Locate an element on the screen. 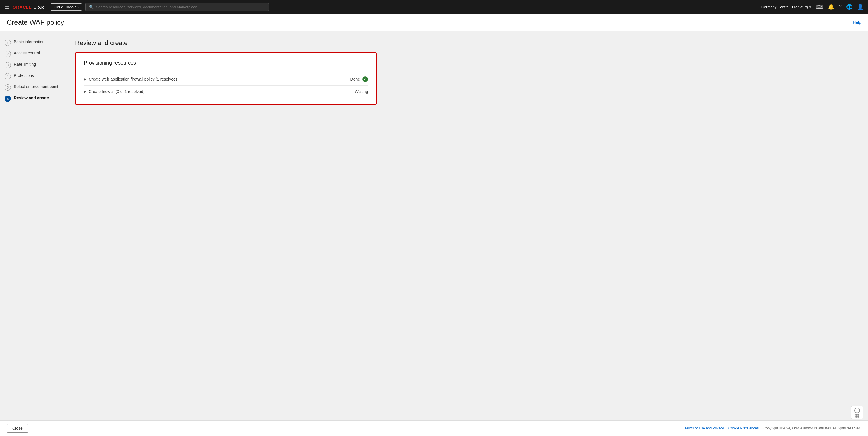  help-widget is located at coordinates (857, 412).